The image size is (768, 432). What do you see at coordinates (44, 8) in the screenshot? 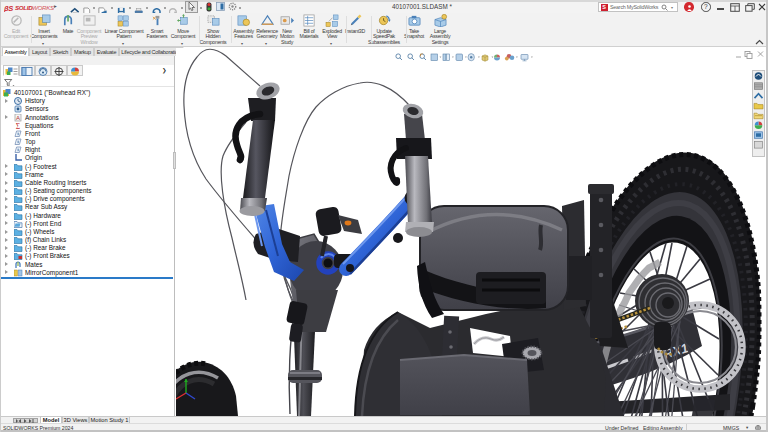
I see `svg-text: WORKS` at bounding box center [44, 8].